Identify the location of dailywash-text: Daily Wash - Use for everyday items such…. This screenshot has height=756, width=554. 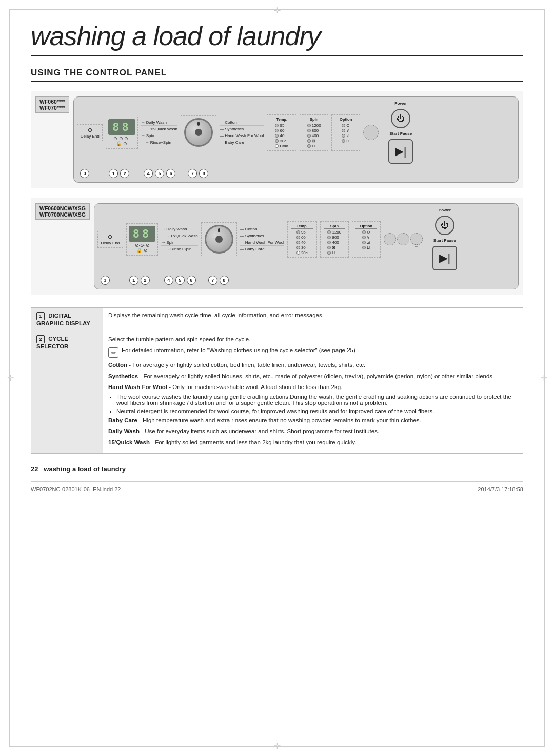
(313, 431).